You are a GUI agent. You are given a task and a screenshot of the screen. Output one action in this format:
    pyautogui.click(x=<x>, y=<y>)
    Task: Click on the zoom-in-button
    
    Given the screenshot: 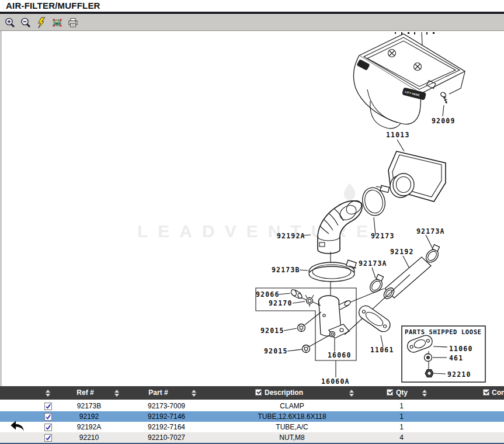 What is the action you would take?
    pyautogui.click(x=10, y=23)
    